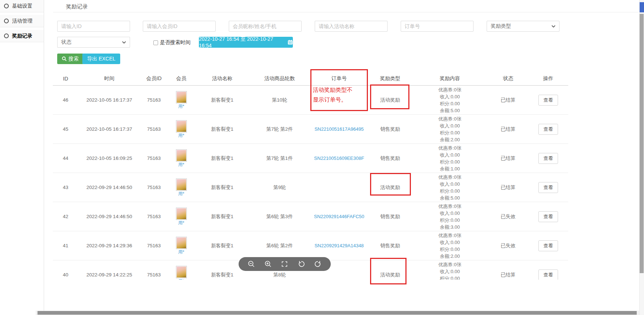 This screenshot has width=644, height=315. Describe the element at coordinates (265, 26) in the screenshot. I see `member-name-input` at that location.